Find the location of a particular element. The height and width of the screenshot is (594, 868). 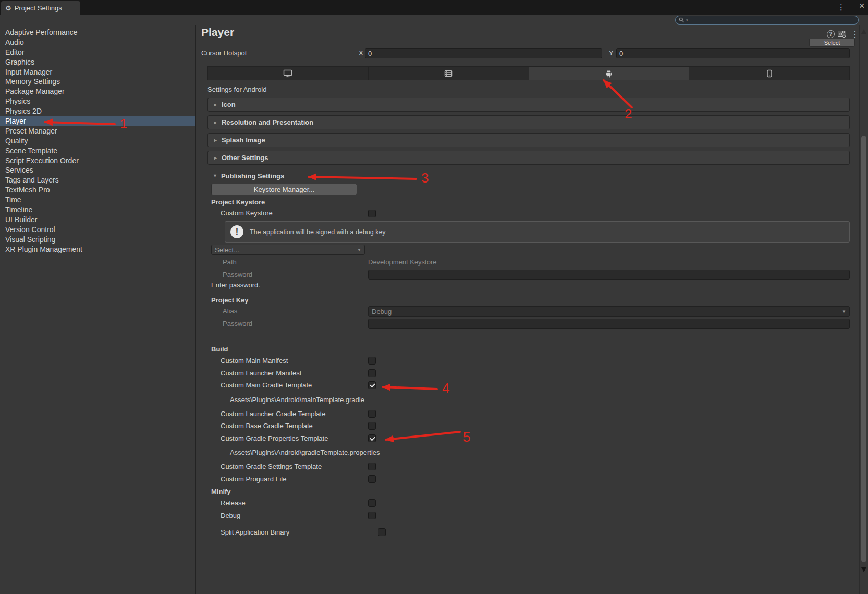

build-row: Custom Launcher Manifest is located at coordinates (460, 373).